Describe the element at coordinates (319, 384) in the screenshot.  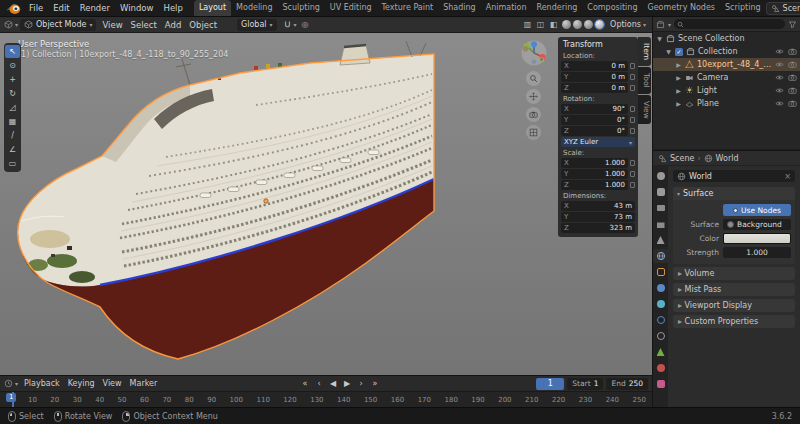
I see `prev-keyframe-button: ‹` at that location.